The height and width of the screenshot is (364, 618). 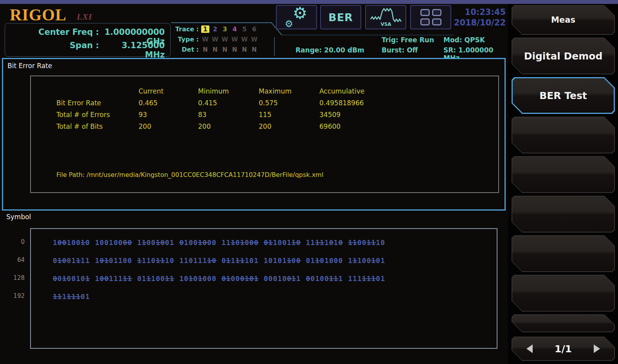 I want to click on center-freq-label: Center Freq :, so click(x=52, y=33).